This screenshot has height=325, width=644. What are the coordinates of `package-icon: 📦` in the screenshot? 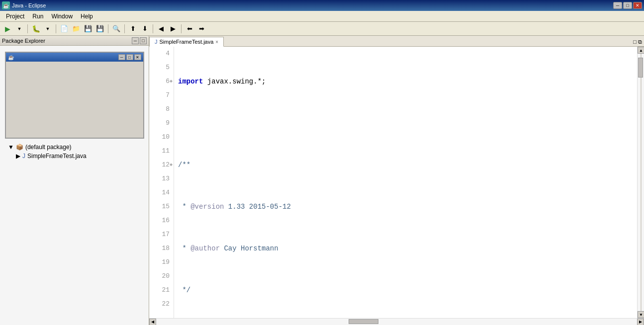 It's located at (20, 147).